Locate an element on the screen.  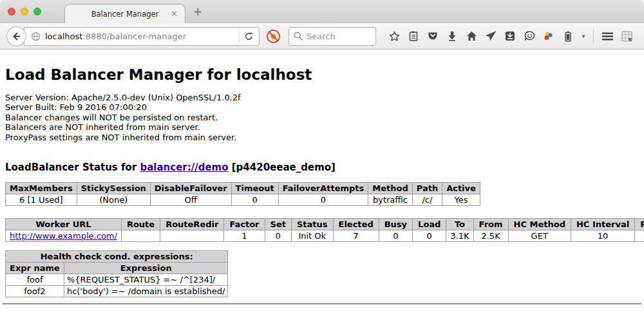
balancer-demo-link: balancer://demo is located at coordinates (184, 167).